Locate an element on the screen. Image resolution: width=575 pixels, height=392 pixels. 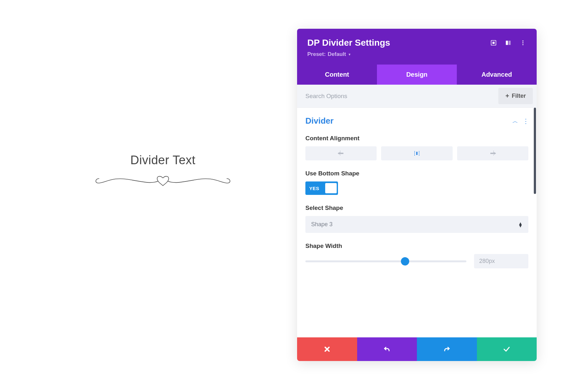
align-right-button is located at coordinates (493, 153).